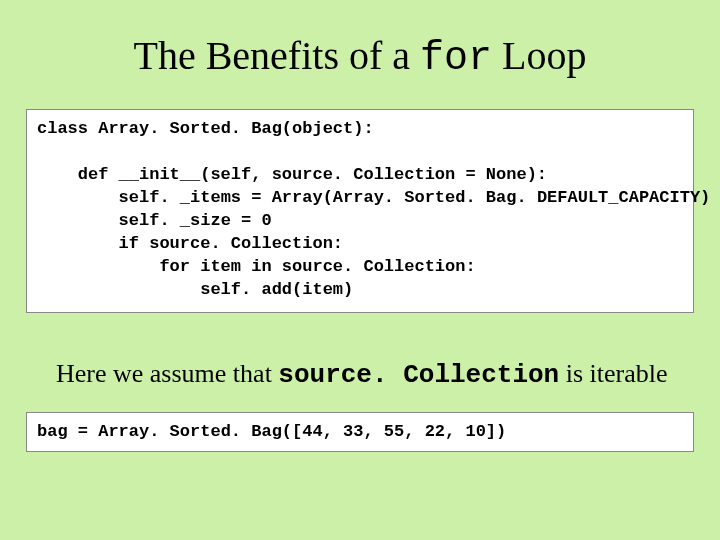 This screenshot has width=720, height=540. Describe the element at coordinates (360, 176) in the screenshot. I see `code-line: def __init__(self, source. Collection = …` at that location.